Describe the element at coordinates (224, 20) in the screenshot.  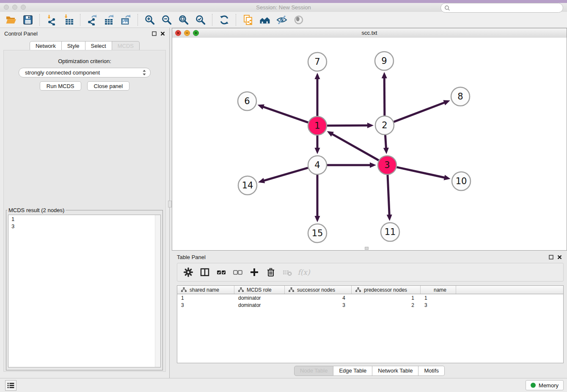
I see `refresh-icon` at that location.